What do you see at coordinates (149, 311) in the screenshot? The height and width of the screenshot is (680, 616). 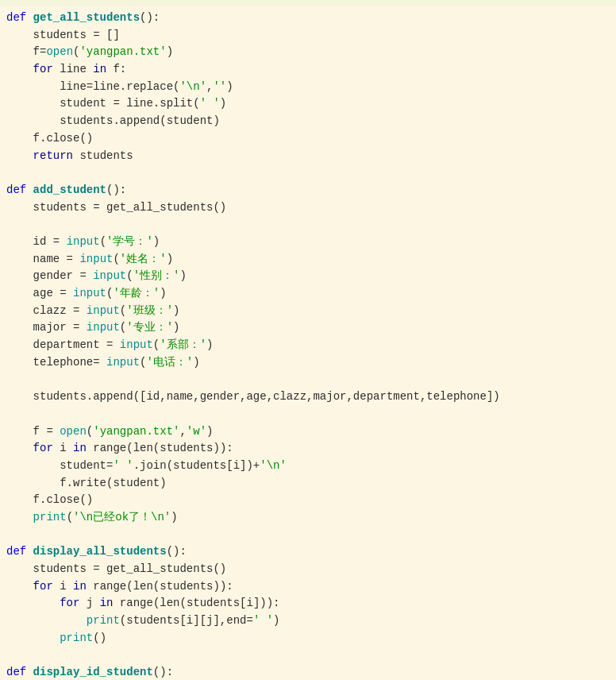 I see `code-token: '班级：'` at bounding box center [149, 311].